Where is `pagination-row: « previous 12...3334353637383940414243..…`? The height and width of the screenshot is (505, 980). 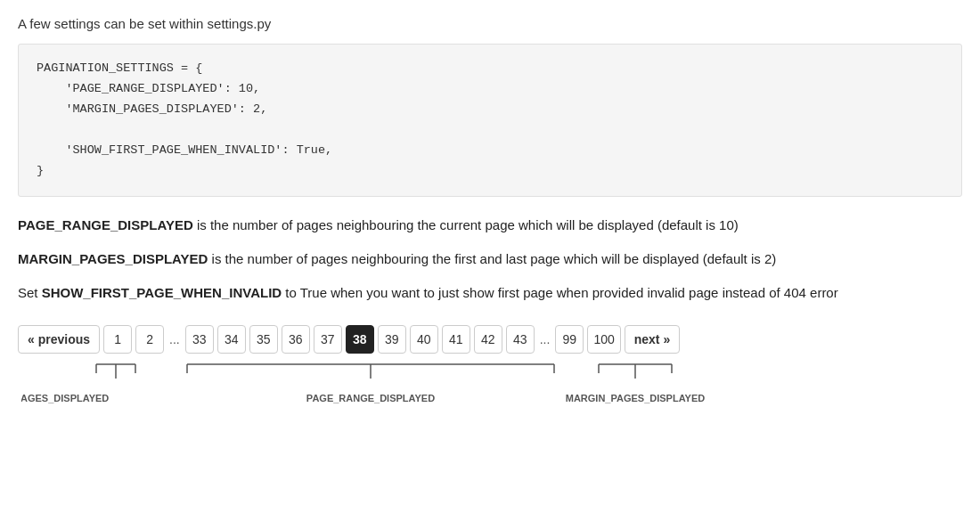 pagination-row: « previous 12...3334353637383940414243..… is located at coordinates (490, 339).